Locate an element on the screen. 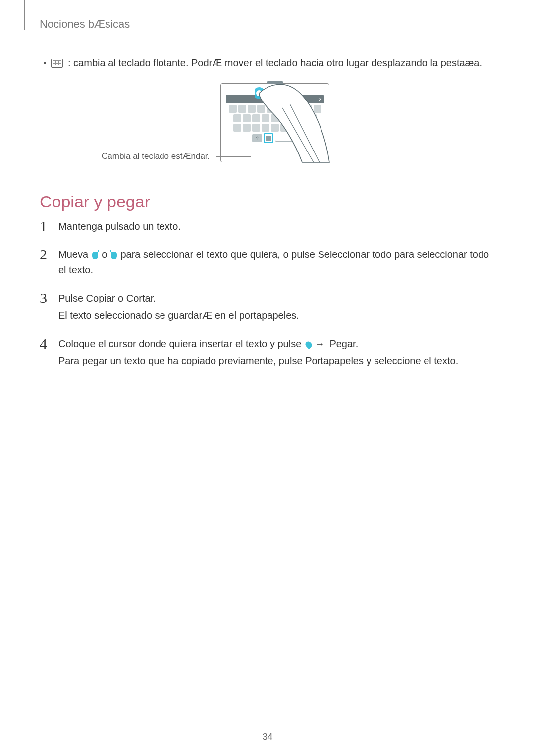 The image size is (535, 756). action-label: Portapapeles is located at coordinates (334, 361).